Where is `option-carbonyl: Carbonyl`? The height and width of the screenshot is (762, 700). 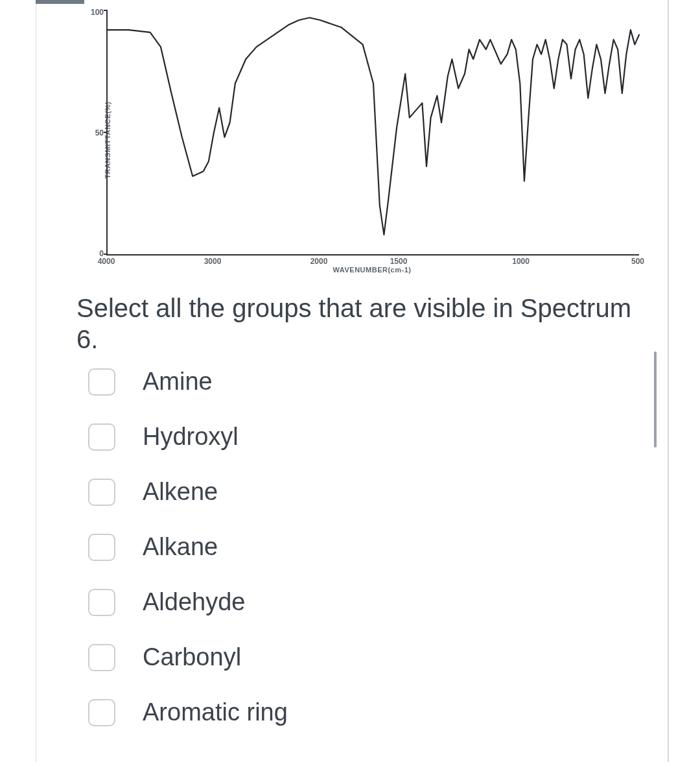 option-carbonyl: Carbonyl is located at coordinates (384, 658).